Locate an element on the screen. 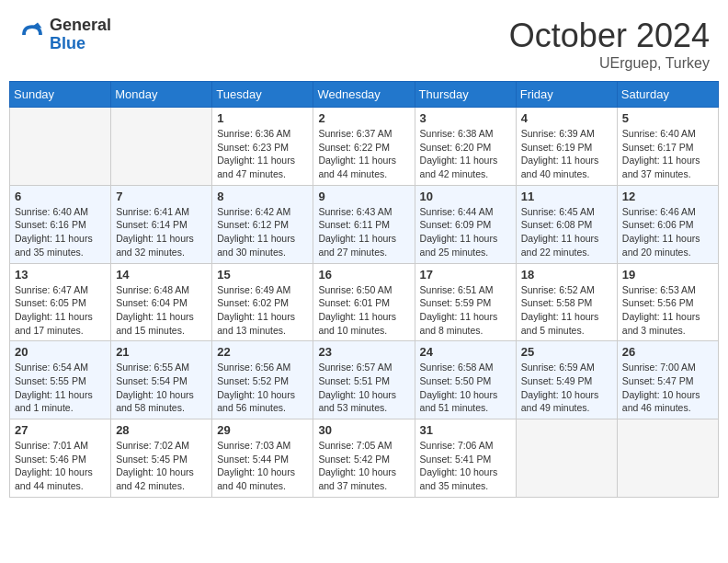 This screenshot has height=563, width=728. day-info: Sunrise: 6:57 AM Sunset: 5:51 PM Dayligh… is located at coordinates (364, 388).